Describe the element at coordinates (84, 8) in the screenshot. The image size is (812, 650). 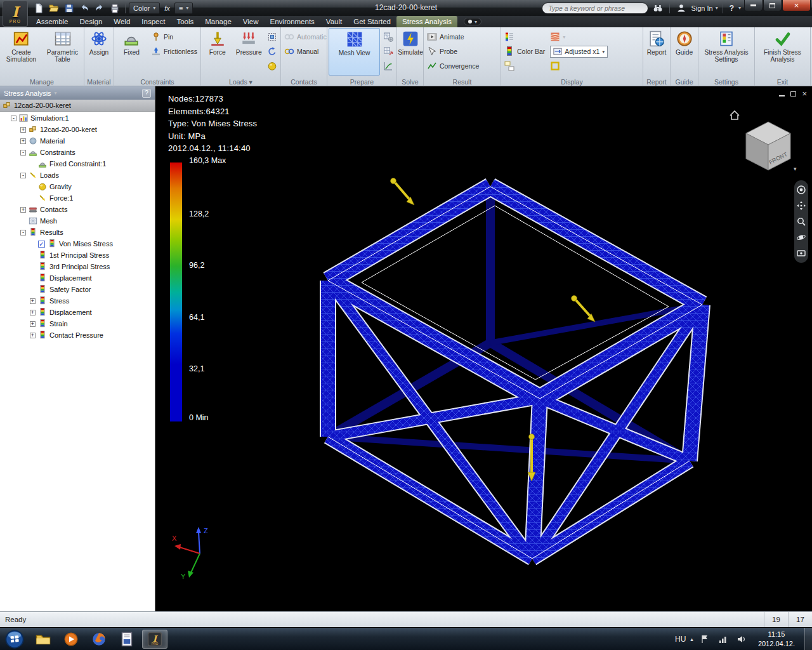
I see `undo-icon` at that location.